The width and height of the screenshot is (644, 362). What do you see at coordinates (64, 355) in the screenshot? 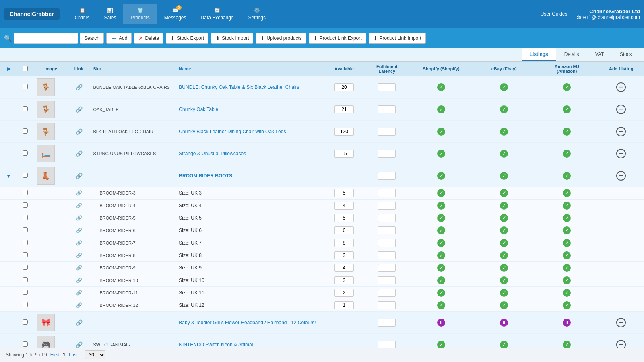
I see `page-number: 1` at bounding box center [64, 355].